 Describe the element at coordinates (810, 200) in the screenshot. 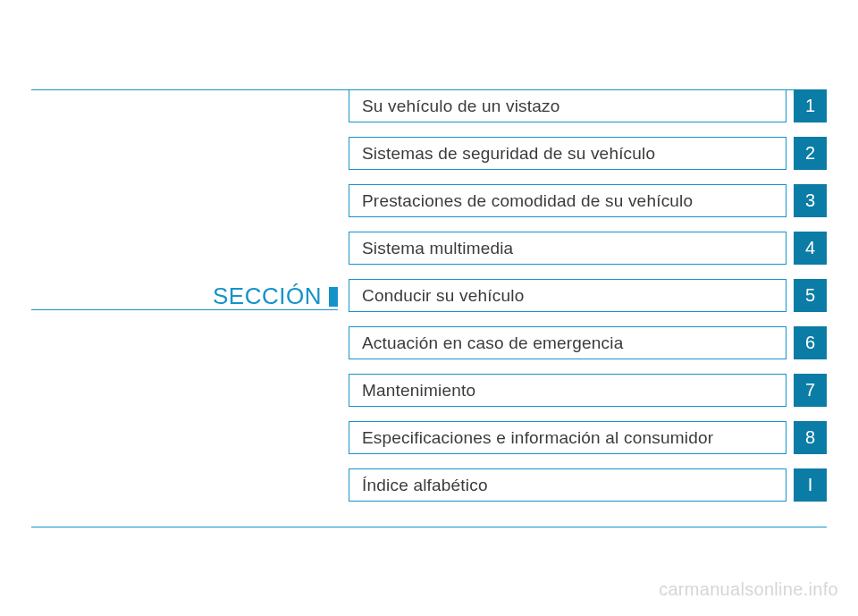

I see `toc-item-number: 3` at that location.